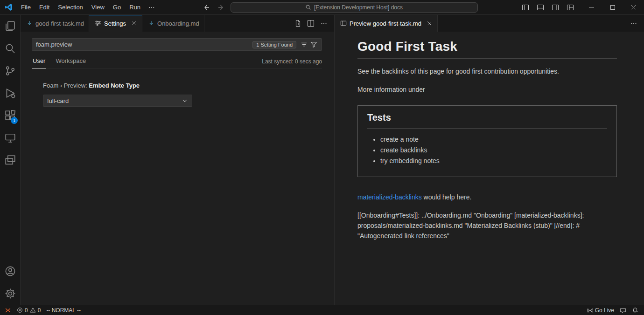  What do you see at coordinates (494, 161) in the screenshot?
I see `list-item: try embedding notes` at bounding box center [494, 161].